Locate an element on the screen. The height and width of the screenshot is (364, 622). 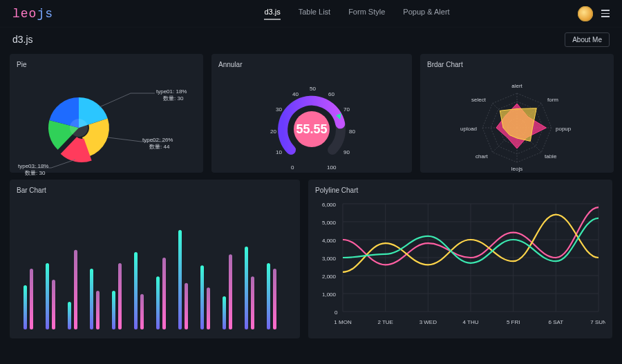
svg-text: 1,000 is located at coordinates (329, 294).